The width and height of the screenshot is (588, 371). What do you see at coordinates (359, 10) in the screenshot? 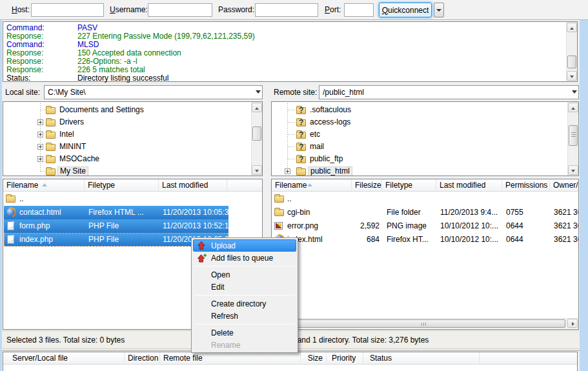
I see `port-input` at bounding box center [359, 10].